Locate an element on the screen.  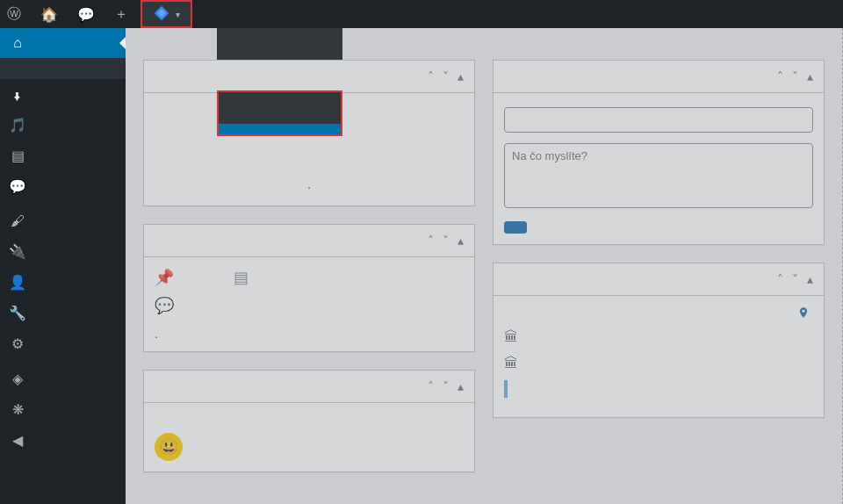
sidebar-item-pages: ▤ is located at coordinates (63, 156).